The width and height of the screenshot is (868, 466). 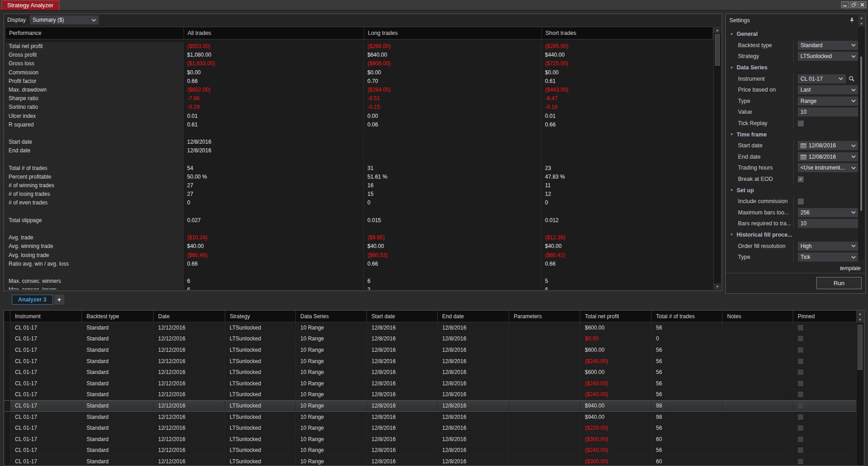 What do you see at coordinates (473, 316) in the screenshot?
I see `results-column-header: End date` at bounding box center [473, 316].